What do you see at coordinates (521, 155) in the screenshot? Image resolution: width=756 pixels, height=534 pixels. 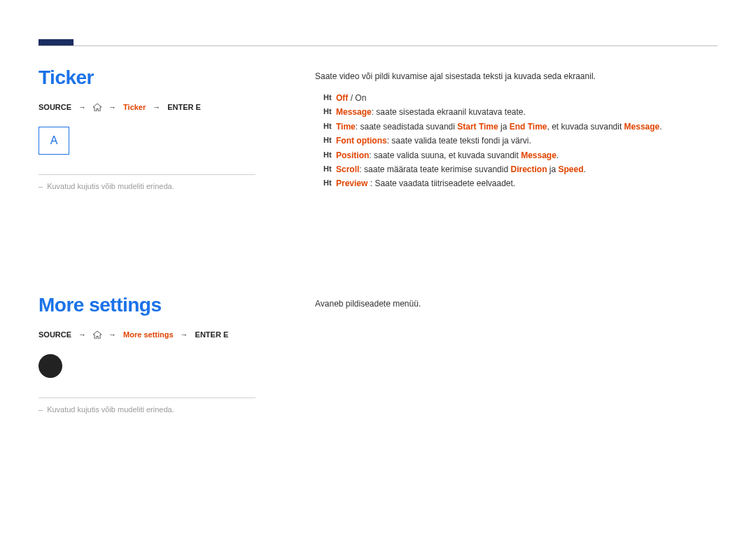 I see `feature-item: Position: saate valida suuna, et kuvada …` at bounding box center [521, 155].